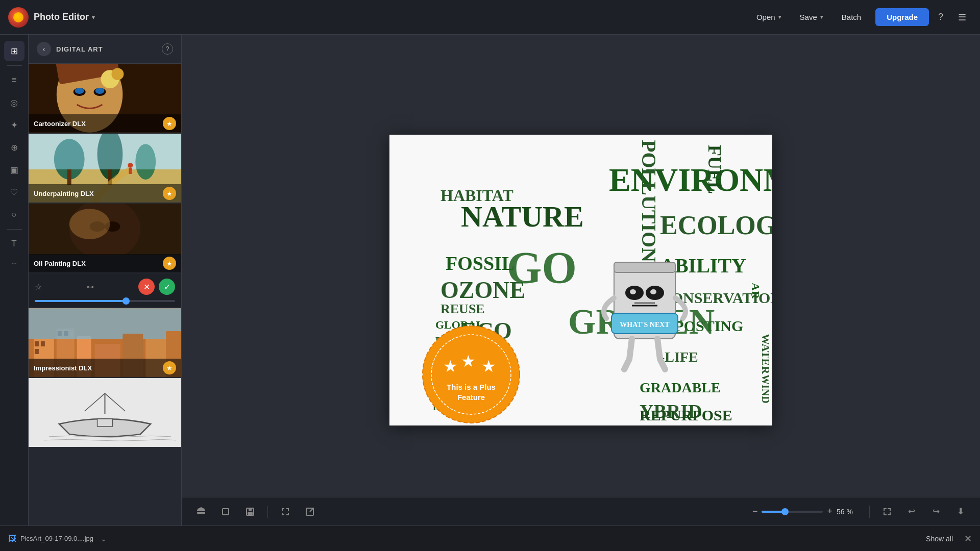  Describe the element at coordinates (105, 301) in the screenshot. I see `adj-slider` at that location.